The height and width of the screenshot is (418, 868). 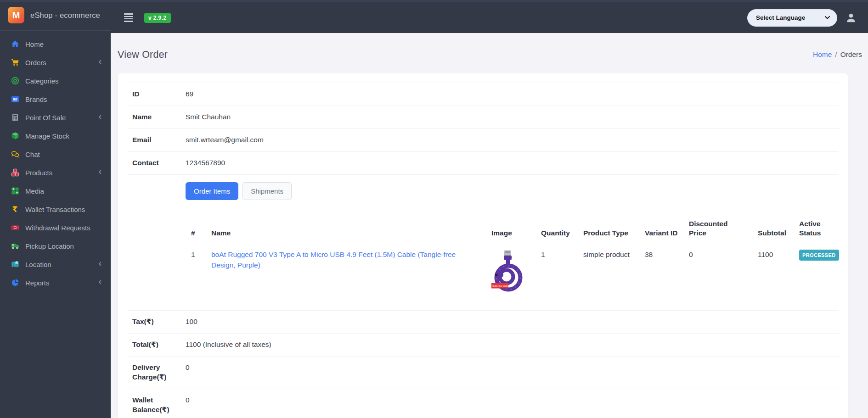 I want to click on col-product-type: Product Type, so click(x=609, y=229).